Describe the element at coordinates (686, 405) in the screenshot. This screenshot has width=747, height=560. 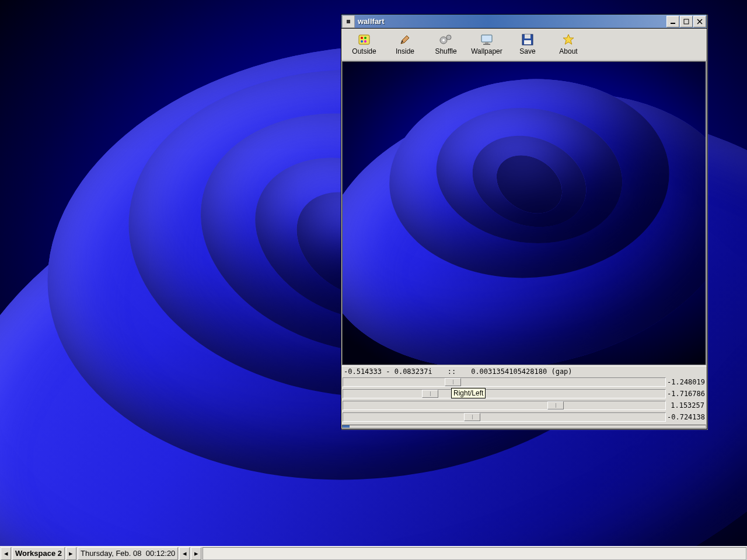
I see `slider-value: 1.153257` at that location.